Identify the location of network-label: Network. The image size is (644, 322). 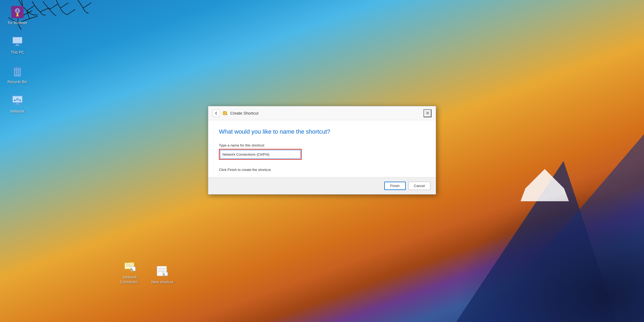
(17, 111).